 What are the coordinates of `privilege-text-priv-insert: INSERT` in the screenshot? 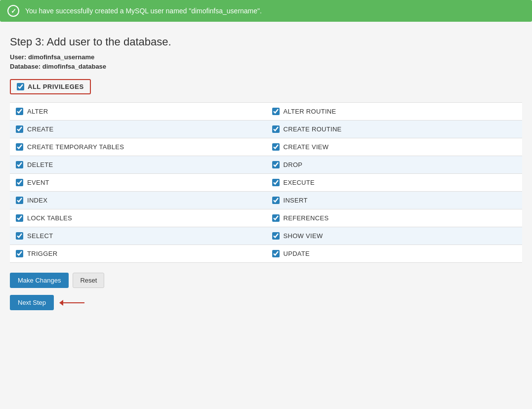 It's located at (295, 201).